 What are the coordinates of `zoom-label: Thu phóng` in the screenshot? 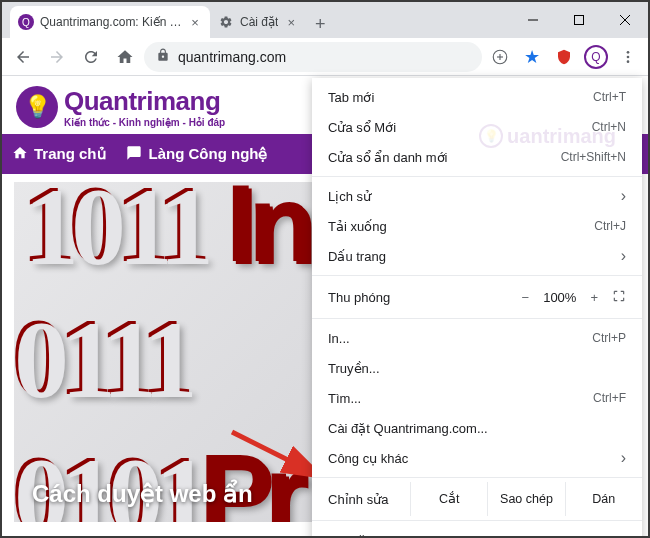 It's located at (425, 298).